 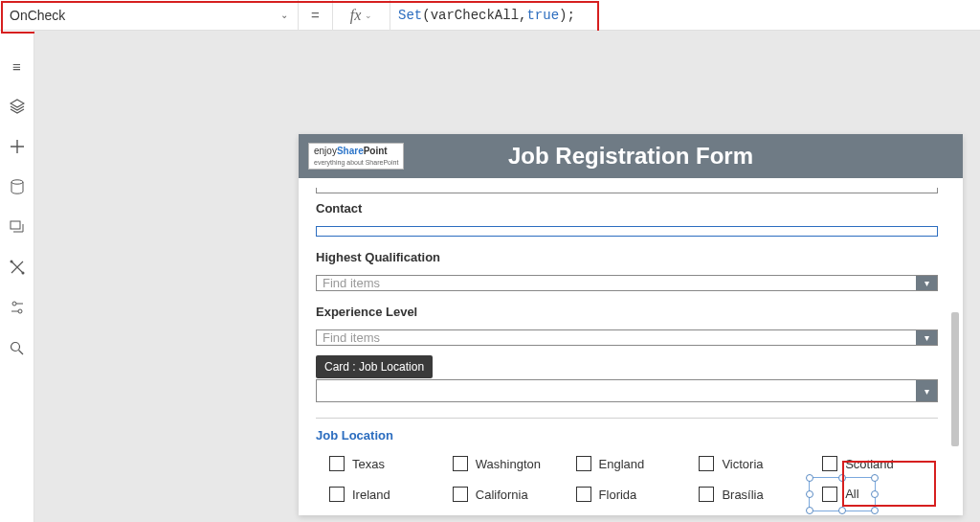 I want to click on checkbox-washington: Washington, so click(x=511, y=464).